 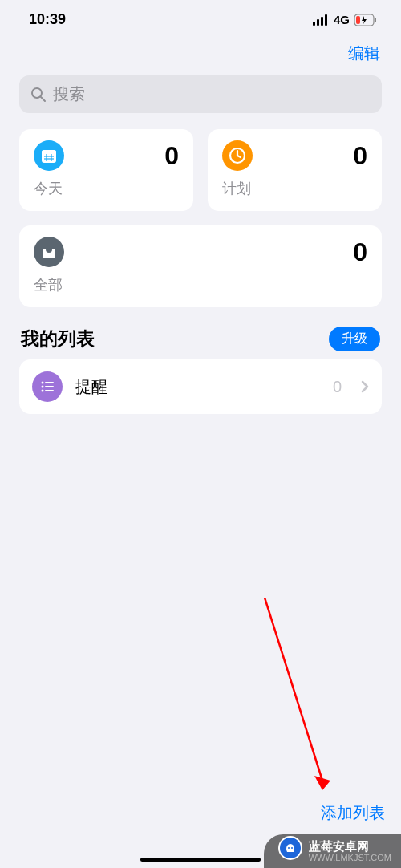 What do you see at coordinates (350, 847) in the screenshot?
I see `watermark-title: 蓝莓安卓网` at bounding box center [350, 847].